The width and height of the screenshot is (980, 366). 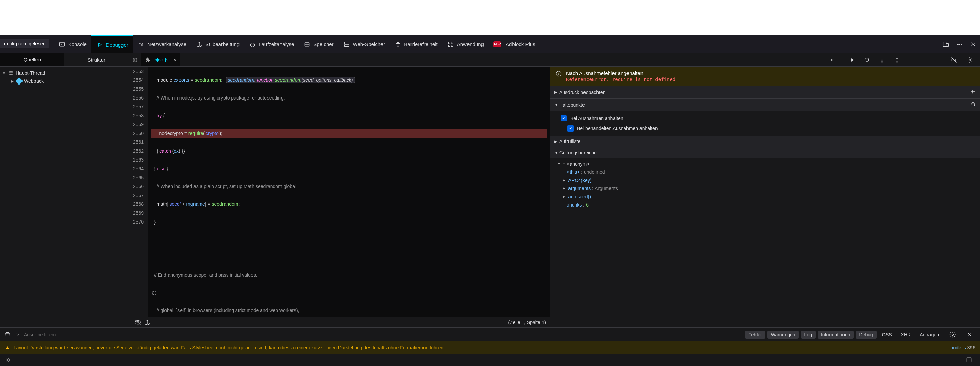 What do you see at coordinates (73, 44) in the screenshot?
I see `tab-console: Konsole` at bounding box center [73, 44].